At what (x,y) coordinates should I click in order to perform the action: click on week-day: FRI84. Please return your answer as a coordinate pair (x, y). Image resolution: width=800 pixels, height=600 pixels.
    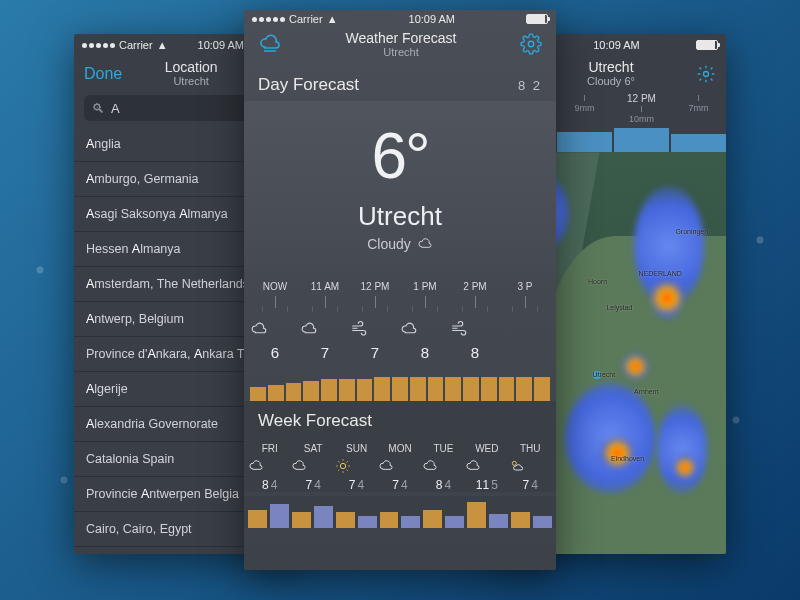
    Looking at the image, I should click on (270, 468).